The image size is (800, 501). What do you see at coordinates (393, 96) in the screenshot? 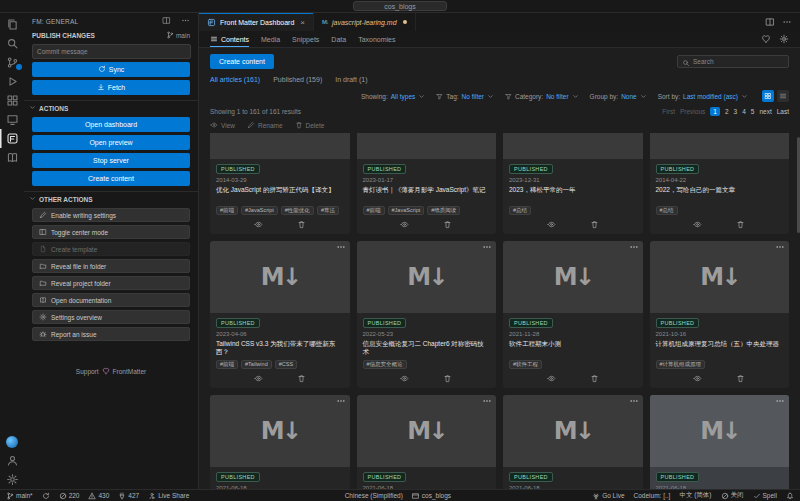
I see `filter-showing: Showing:All types` at bounding box center [393, 96].